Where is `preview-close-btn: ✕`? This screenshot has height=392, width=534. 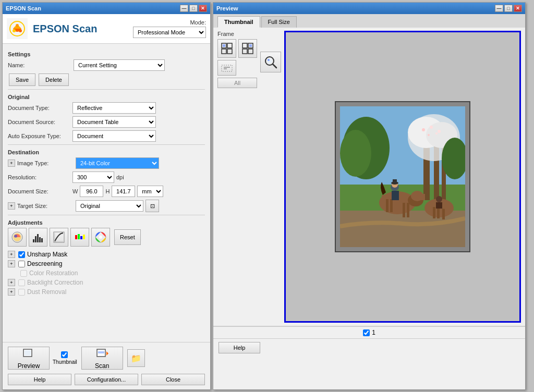 preview-close-btn: ✕ is located at coordinates (518, 8).